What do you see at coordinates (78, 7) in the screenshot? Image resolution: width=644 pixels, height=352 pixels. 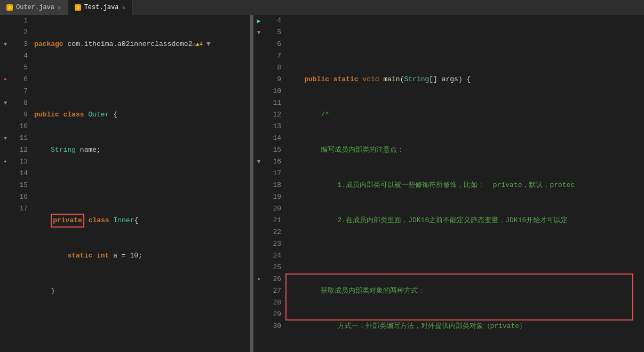 I see `java-file-icon-test: J` at bounding box center [78, 7].